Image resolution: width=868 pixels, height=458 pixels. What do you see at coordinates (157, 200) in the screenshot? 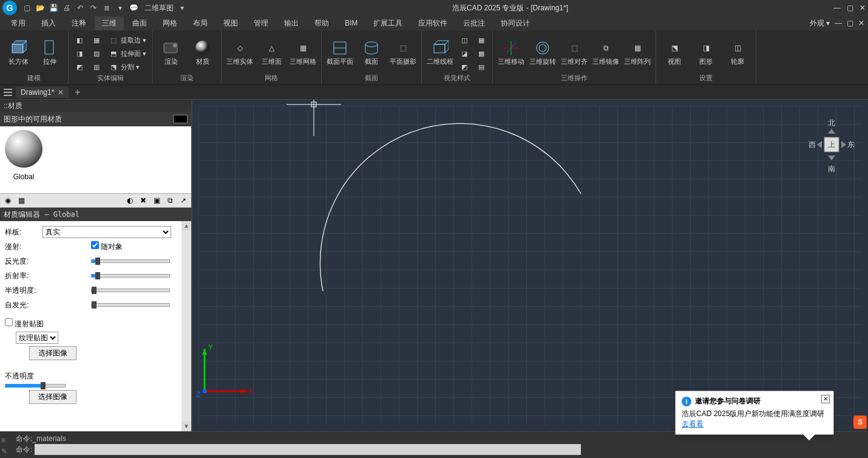
I see `apply-material-icon: ▣` at bounding box center [157, 200].